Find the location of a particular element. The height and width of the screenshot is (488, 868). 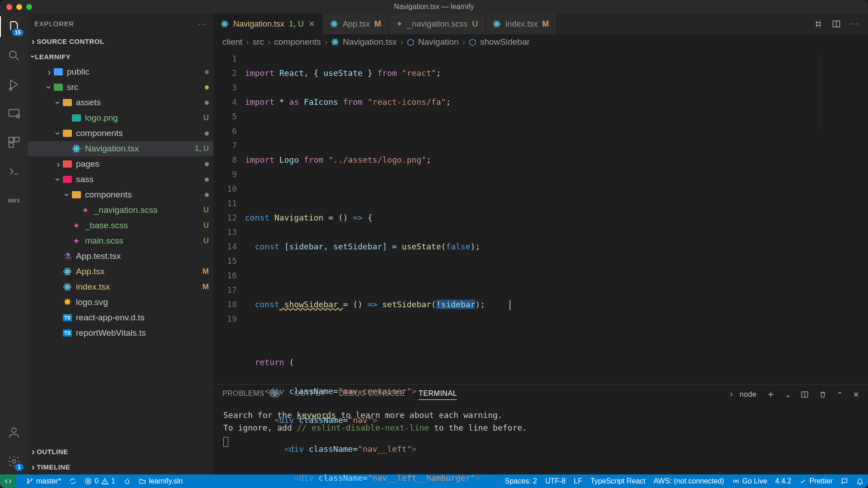

extensions-icon is located at coordinates (14, 142).